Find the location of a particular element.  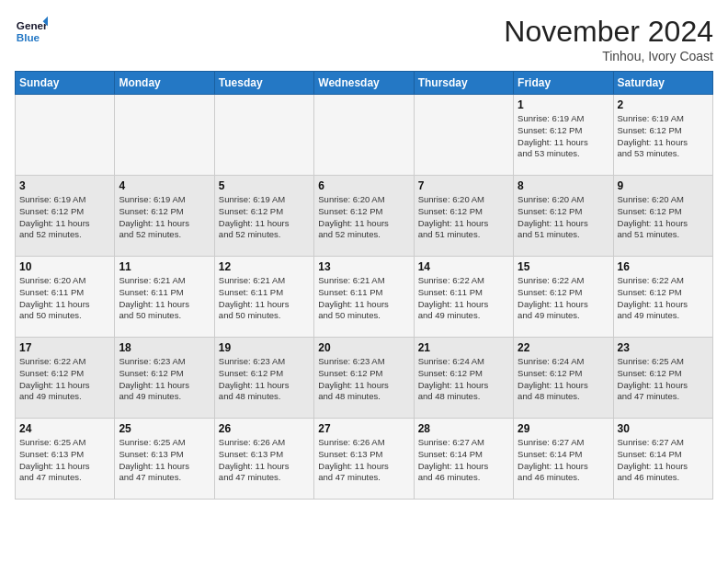

calendar-cell: 19Sunrise: 6:23 AM Sunset: 6:12 PM Dayli… is located at coordinates (264, 378).